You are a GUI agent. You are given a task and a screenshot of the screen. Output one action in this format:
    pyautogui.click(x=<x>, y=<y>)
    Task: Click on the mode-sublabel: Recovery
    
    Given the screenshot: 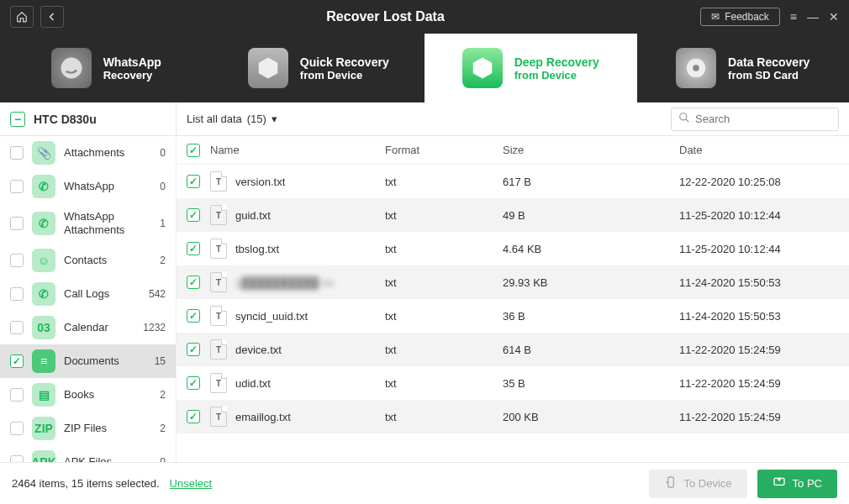 What is the action you would take?
    pyautogui.click(x=133, y=76)
    